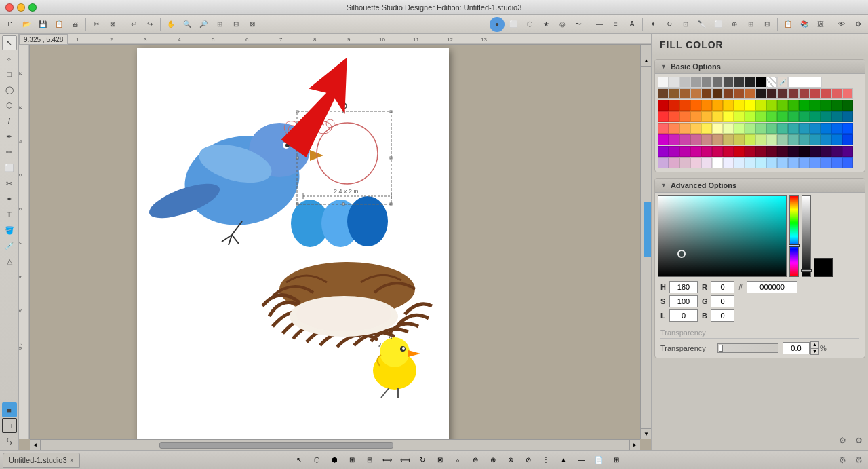 The height and width of the screenshot is (469, 868). I want to click on status-point-btn: ⬦, so click(458, 460).